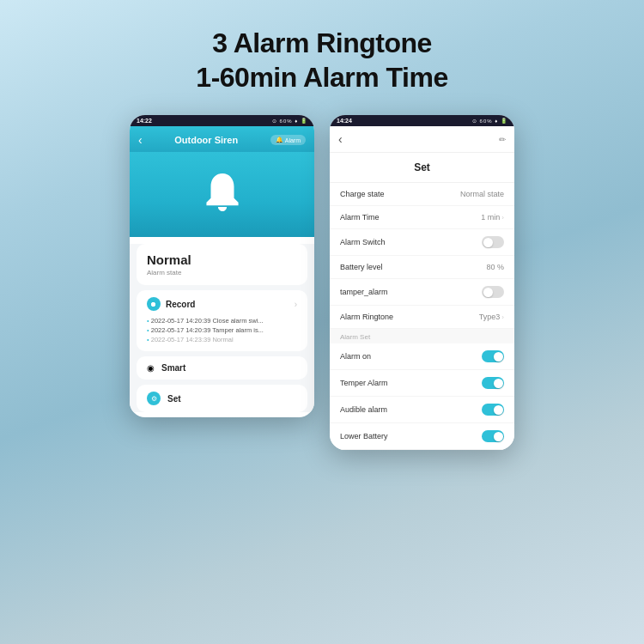 The height and width of the screenshot is (644, 644). Describe the element at coordinates (361, 267) in the screenshot. I see `battery-level-label: Battery level` at that location.